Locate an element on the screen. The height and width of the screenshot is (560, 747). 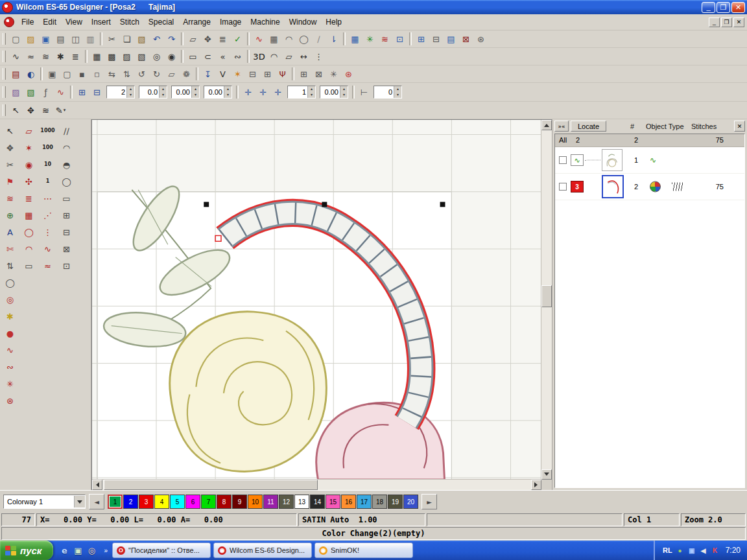
offset-field-value: 0.00 is located at coordinates (214, 92).